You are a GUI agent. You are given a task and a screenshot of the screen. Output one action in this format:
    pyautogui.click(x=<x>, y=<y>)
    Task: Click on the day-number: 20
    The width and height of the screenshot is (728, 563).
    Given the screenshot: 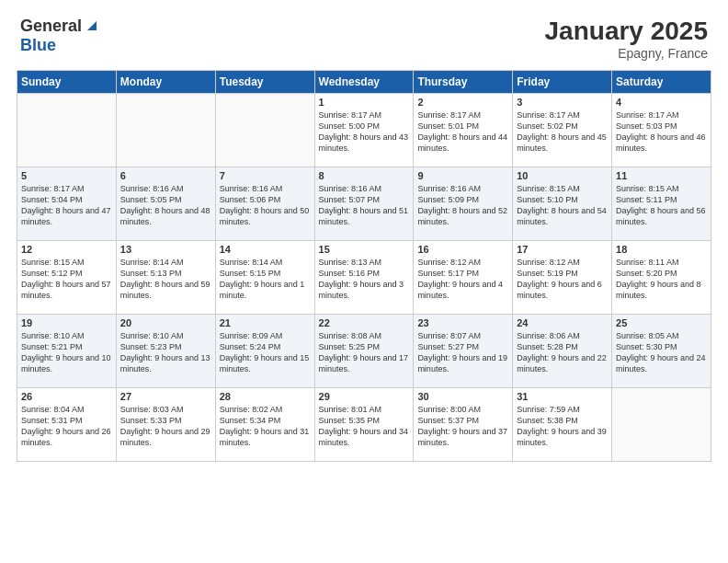 What is the action you would take?
    pyautogui.click(x=165, y=323)
    